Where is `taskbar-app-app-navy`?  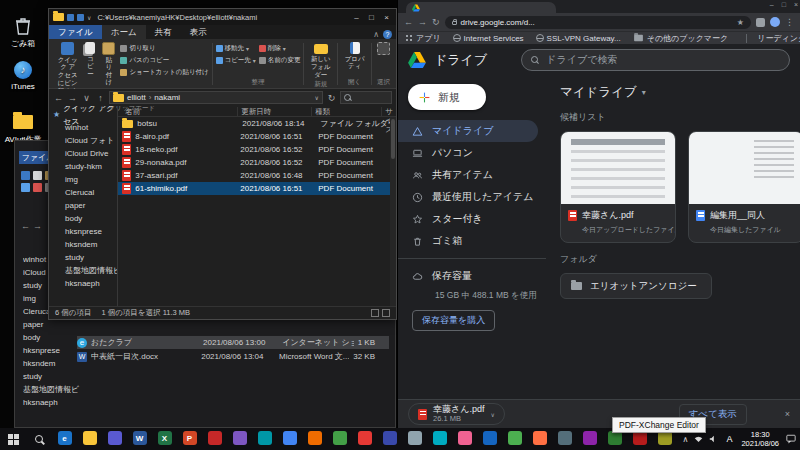 taskbar-app-app-navy is located at coordinates (390, 439).